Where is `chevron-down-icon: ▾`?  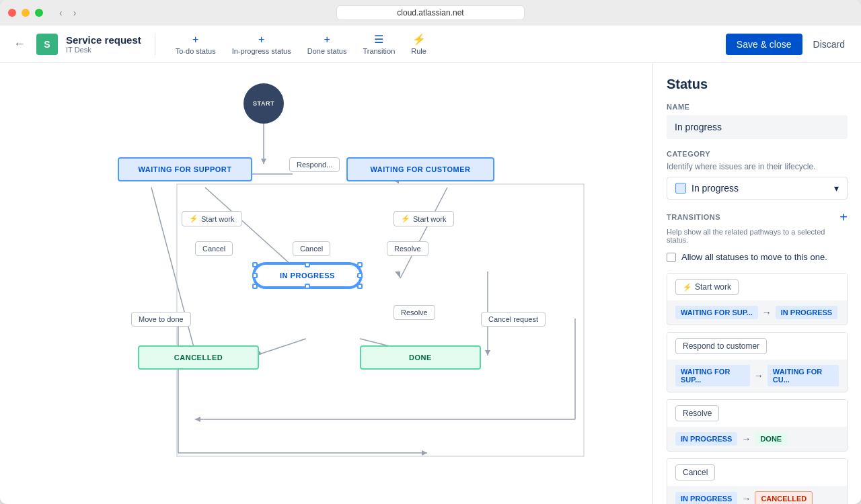 chevron-down-icon: ▾ is located at coordinates (837, 188).